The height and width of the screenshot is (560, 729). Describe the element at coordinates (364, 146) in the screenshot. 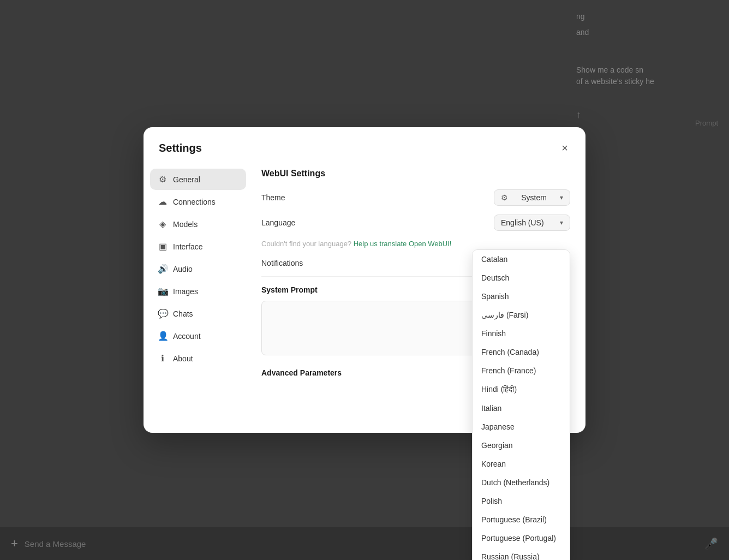

I see `settings-header: Settings ×` at that location.